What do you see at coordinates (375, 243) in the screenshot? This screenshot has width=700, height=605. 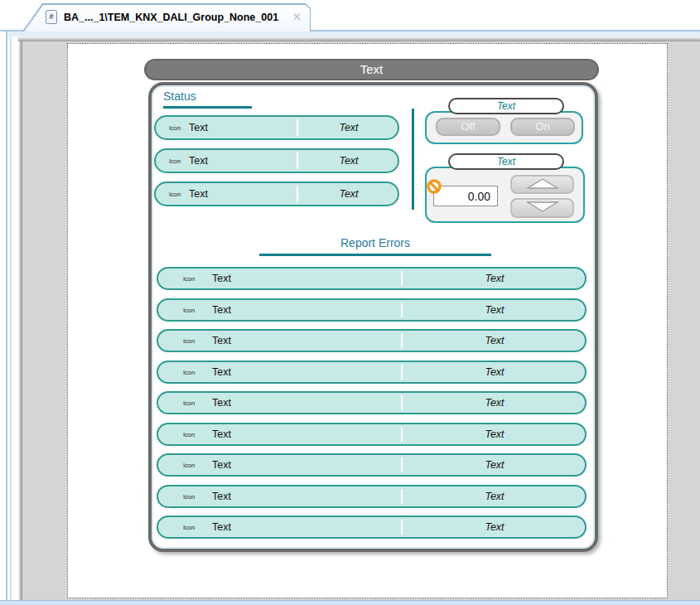 I see `report-errors-section-label: Report Errors` at bounding box center [375, 243].